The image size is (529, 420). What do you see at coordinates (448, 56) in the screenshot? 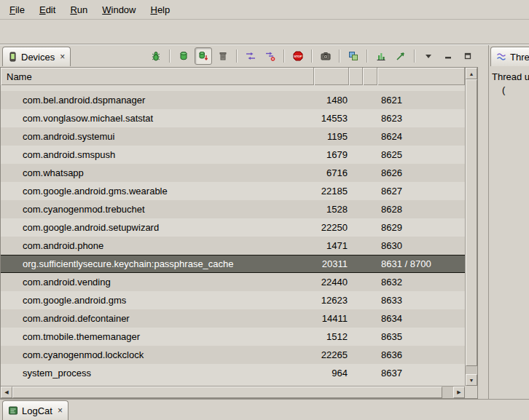
I see `minimize-icon` at bounding box center [448, 56].